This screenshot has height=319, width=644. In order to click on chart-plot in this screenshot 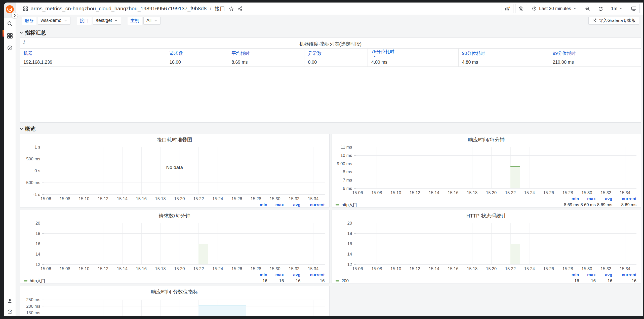, I will do `click(184, 244)`.